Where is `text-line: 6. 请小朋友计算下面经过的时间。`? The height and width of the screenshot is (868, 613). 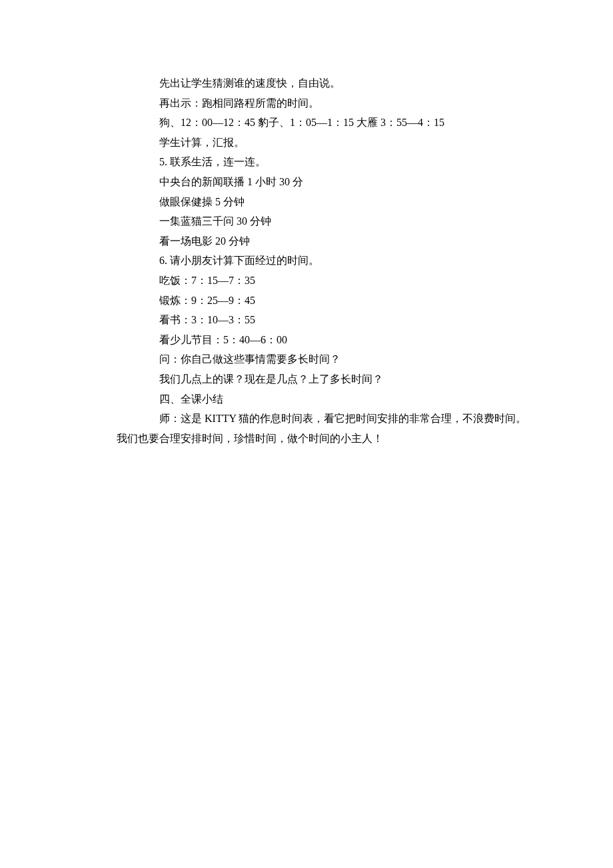 text-line: 6. 请小朋友计算下面经过的时间。 is located at coordinates (328, 261).